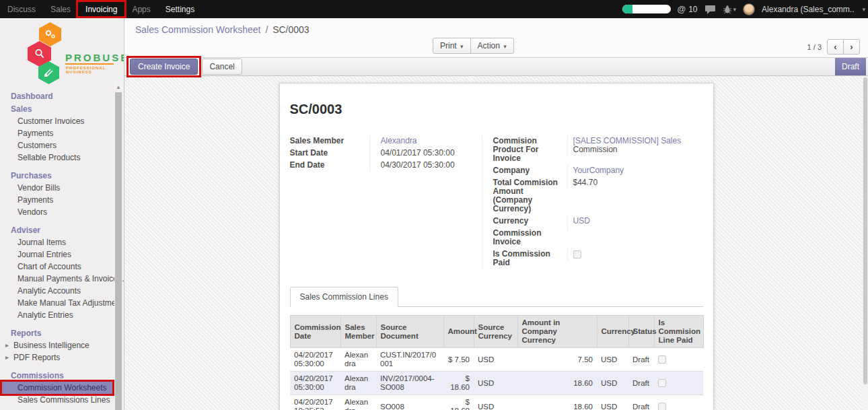  I want to click on sidebar-item: Vendors, so click(57, 212).